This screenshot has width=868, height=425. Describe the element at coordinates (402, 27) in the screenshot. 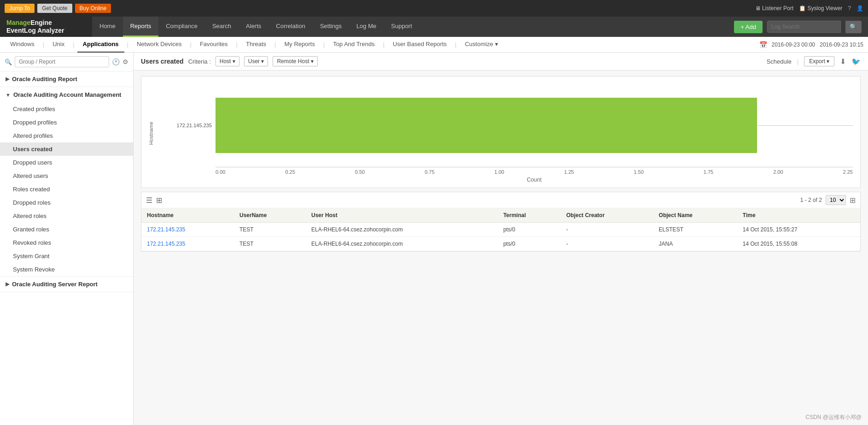

I see `nav-item-support: Support` at that location.